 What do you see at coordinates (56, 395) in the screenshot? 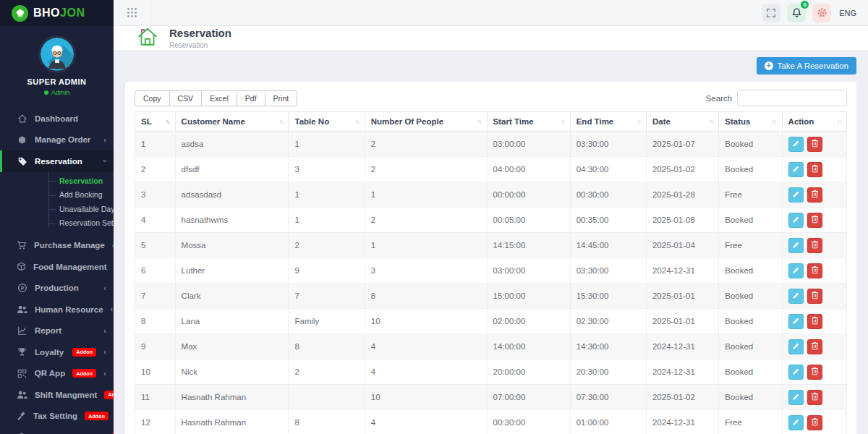
I see `sidebar-item-shift-mangment: Shift MangmentAddon‹` at bounding box center [56, 395].